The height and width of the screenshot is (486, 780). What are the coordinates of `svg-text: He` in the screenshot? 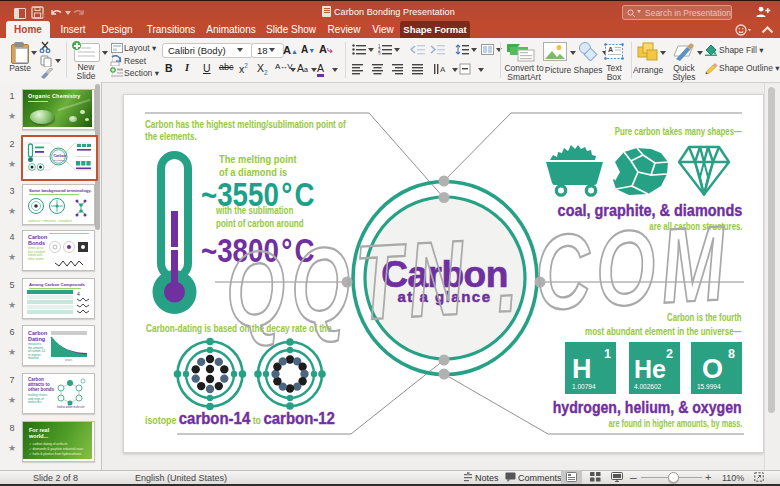 It's located at (650, 369).